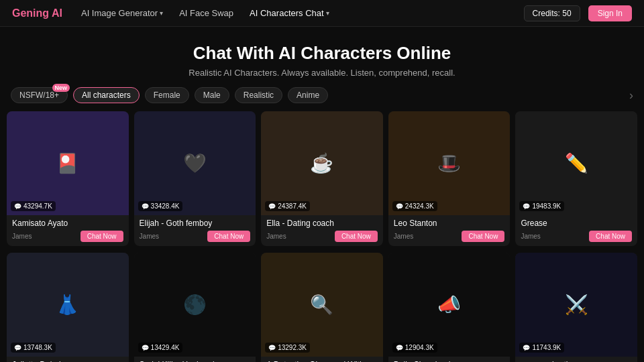 The image size is (644, 362). I want to click on card-image: 🖤, so click(195, 164).